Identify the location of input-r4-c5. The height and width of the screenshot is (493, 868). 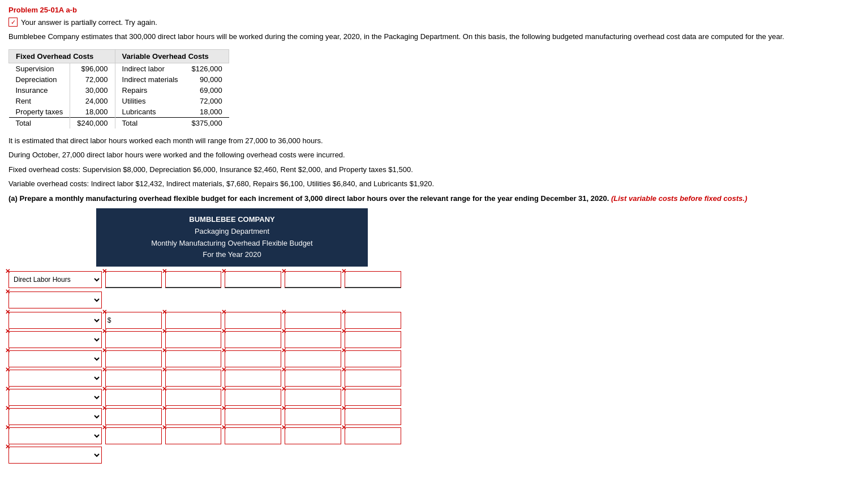
(373, 378).